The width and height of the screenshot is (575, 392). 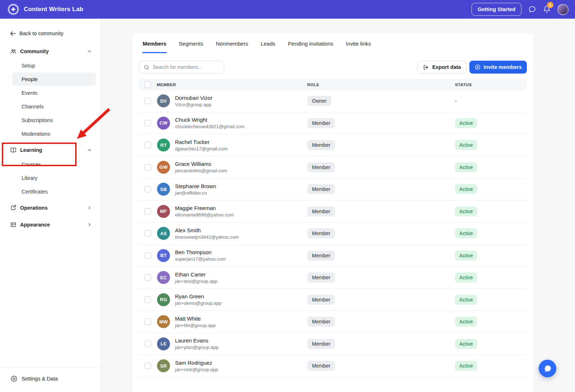 What do you see at coordinates (89, 208) in the screenshot?
I see `chevron-right-icon` at bounding box center [89, 208].